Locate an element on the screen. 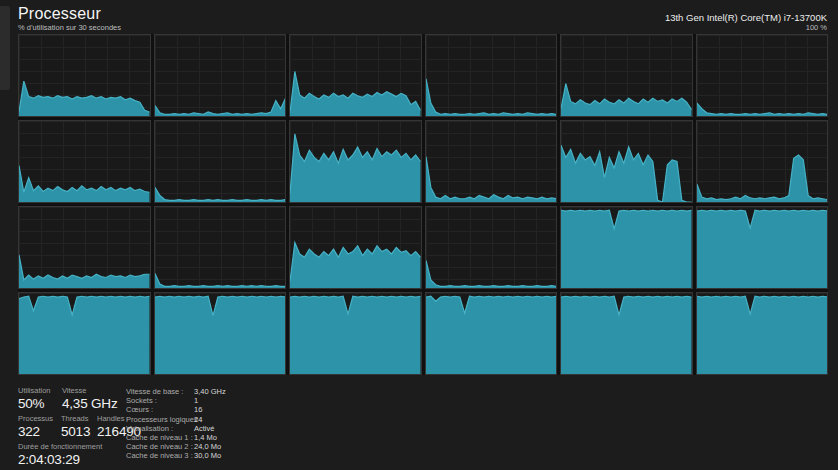  graph-max-label: 100 % is located at coordinates (816, 28).